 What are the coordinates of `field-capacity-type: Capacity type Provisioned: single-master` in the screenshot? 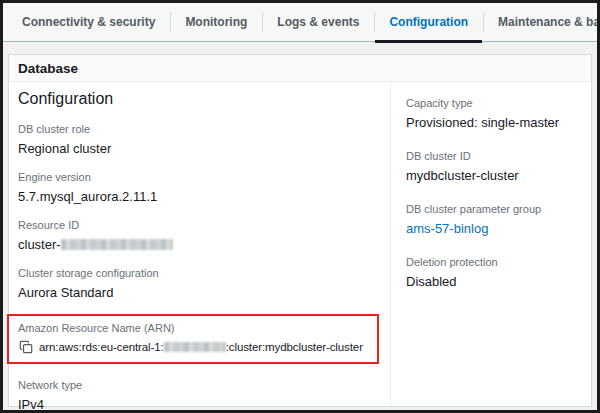 It's located at (494, 114).